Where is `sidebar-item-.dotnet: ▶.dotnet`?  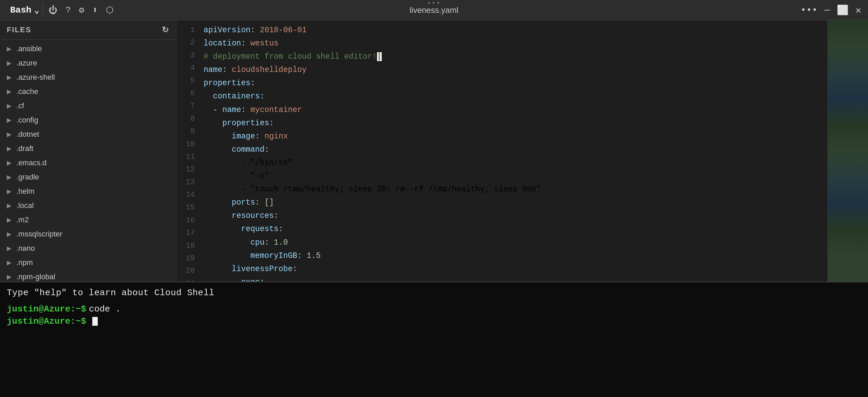 sidebar-item-.dotnet: ▶.dotnet is located at coordinates (88, 134).